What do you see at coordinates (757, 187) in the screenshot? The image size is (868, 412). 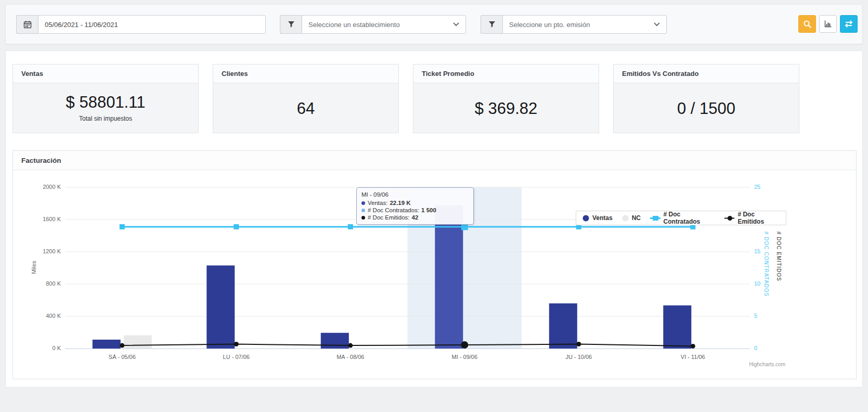 I see `right-axis-tick-label: 25` at bounding box center [757, 187].